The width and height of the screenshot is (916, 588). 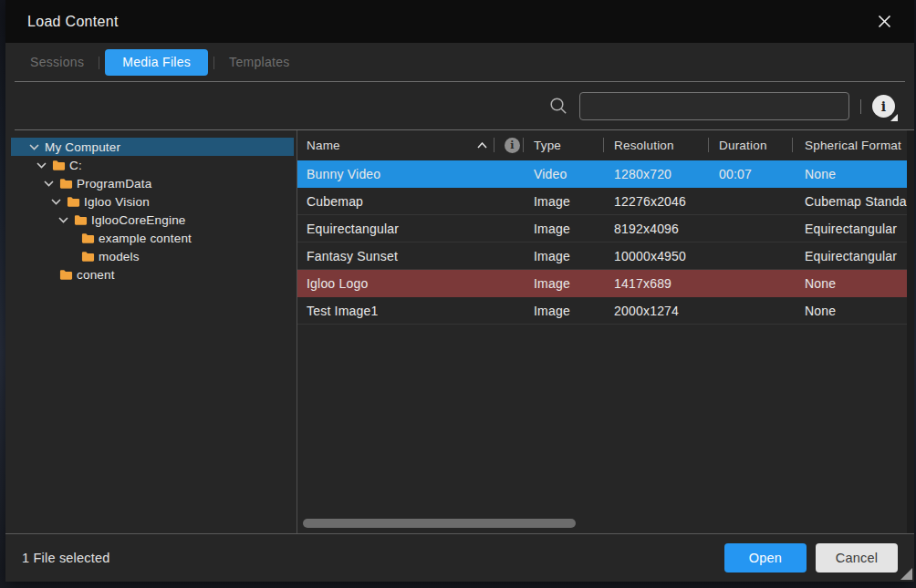 I want to click on tree-item-label: models, so click(x=119, y=257).